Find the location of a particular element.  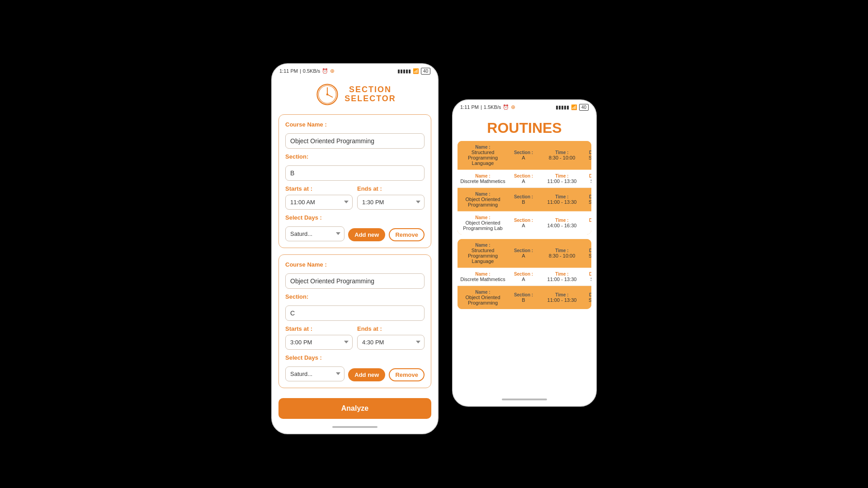

days-select-wrap-2: Saturd... is located at coordinates (315, 374).